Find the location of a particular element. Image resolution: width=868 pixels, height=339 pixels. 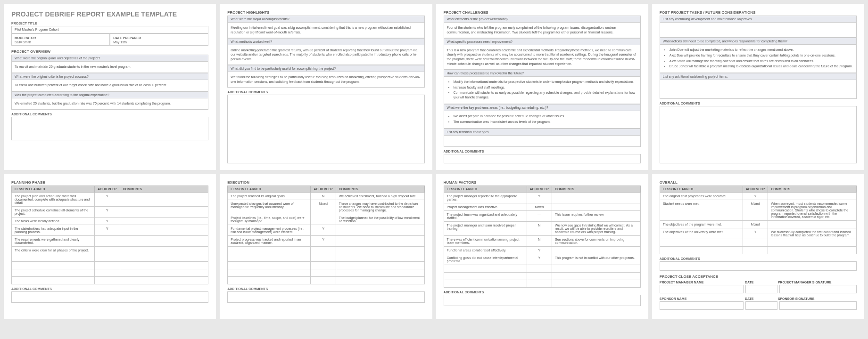

p4-q3: List any additional outstanding project … is located at coordinates (758, 76).